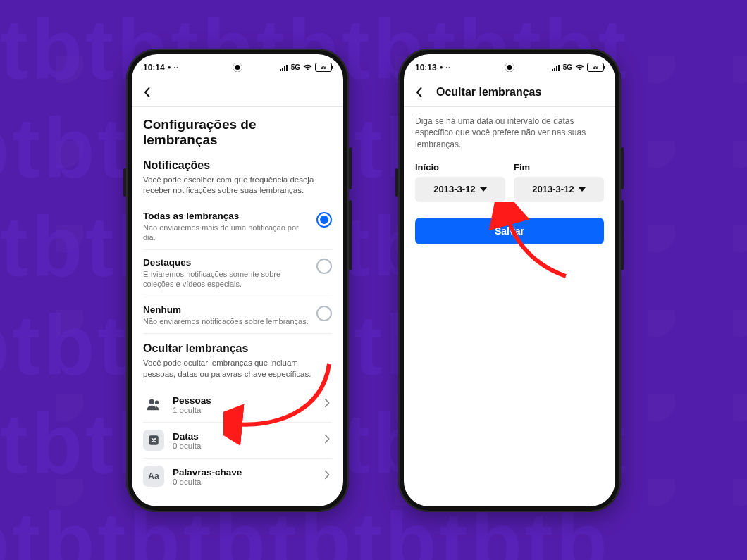  I want to click on page-description: Diga se há uma data ou intervalo de data…, so click(510, 133).